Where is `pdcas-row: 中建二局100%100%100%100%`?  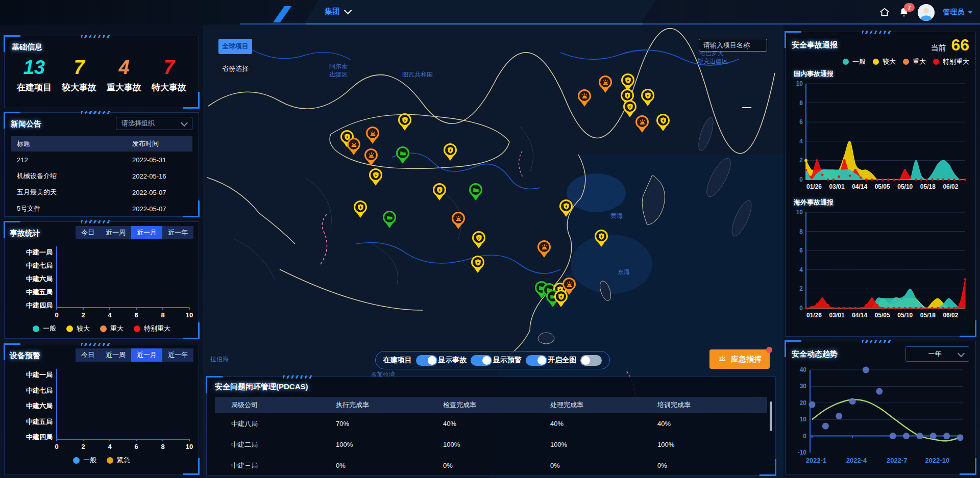 pdcas-row: 中建二局100%100%100%100% is located at coordinates (491, 445).